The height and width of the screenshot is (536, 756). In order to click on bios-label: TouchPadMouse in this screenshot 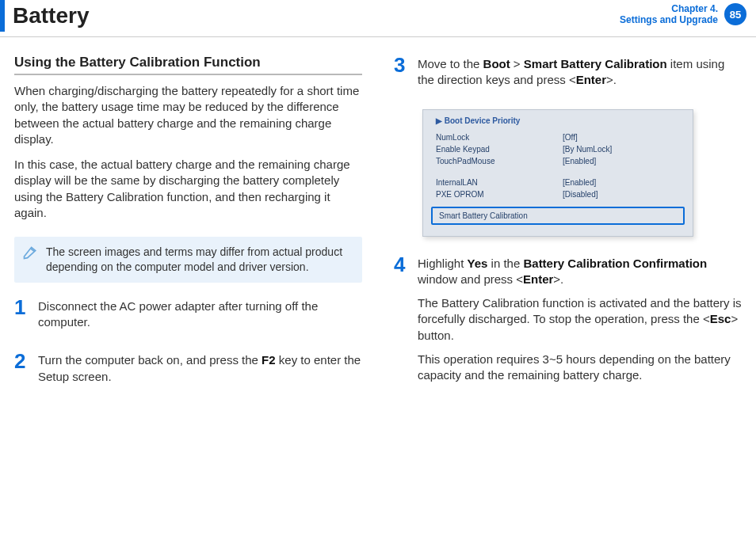, I will do `click(499, 162)`.